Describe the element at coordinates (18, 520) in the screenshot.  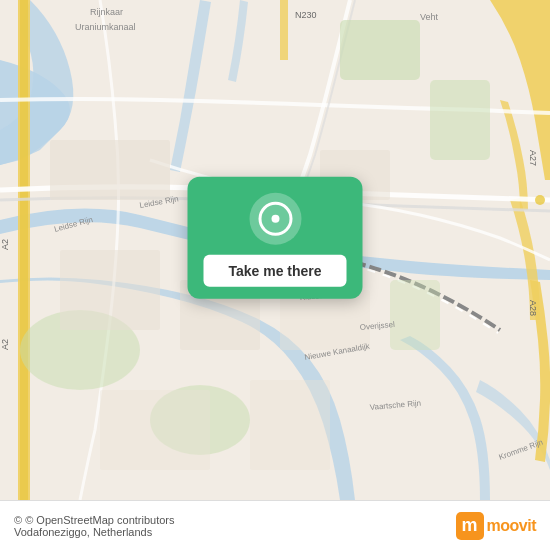
I see `copyright-icon: ©` at that location.